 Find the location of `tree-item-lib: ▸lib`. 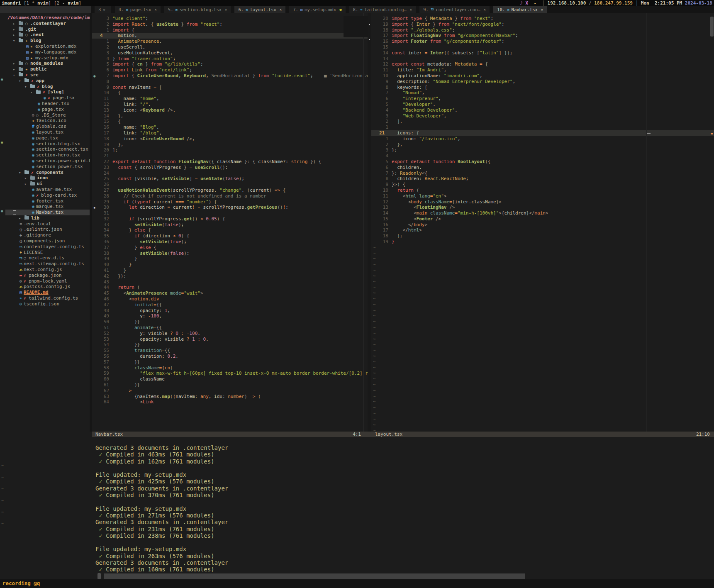

tree-item-lib: ▸lib is located at coordinates (47, 218).